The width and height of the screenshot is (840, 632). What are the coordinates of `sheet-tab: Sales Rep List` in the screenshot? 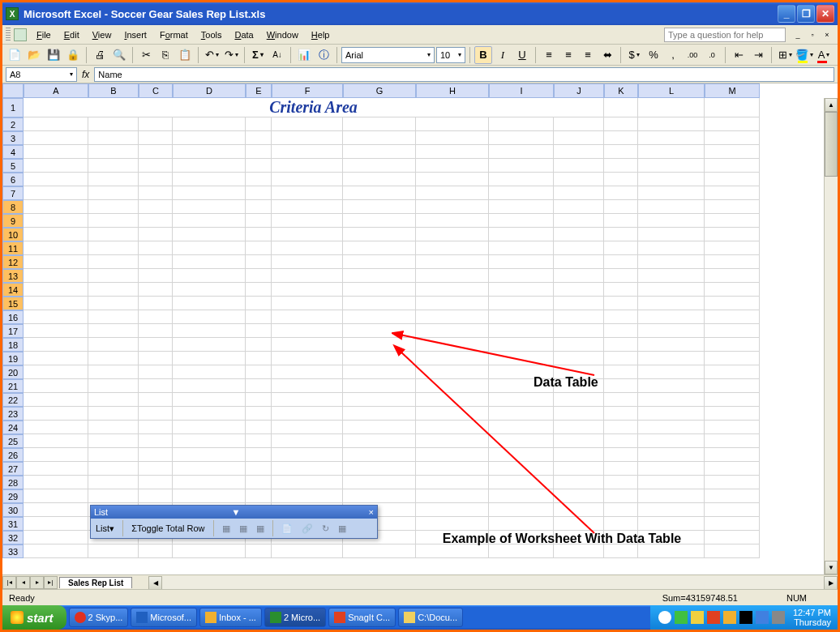 It's located at (96, 583).